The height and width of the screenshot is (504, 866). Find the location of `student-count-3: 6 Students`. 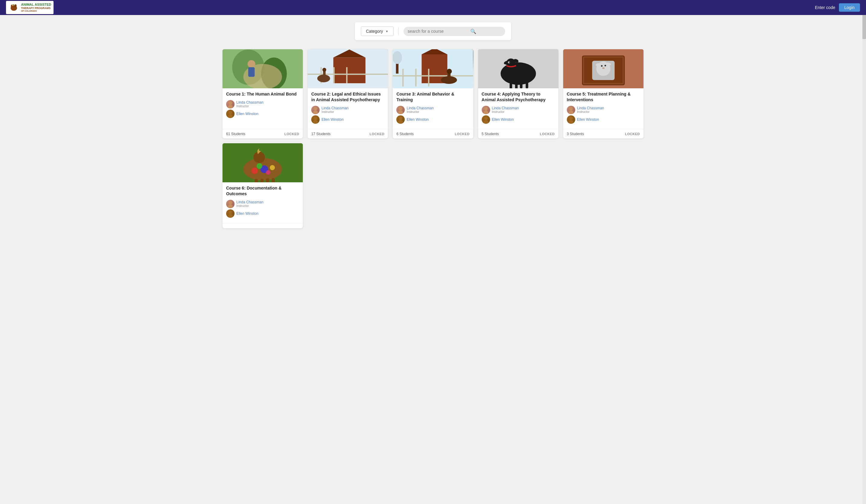

student-count-3: 6 Students is located at coordinates (405, 134).